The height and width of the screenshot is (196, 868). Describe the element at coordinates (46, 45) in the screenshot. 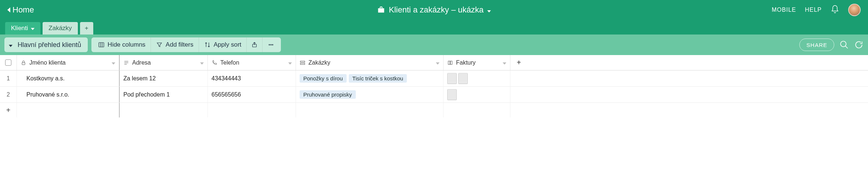

I see `view-selector: Hlavní přehled klientů` at that location.